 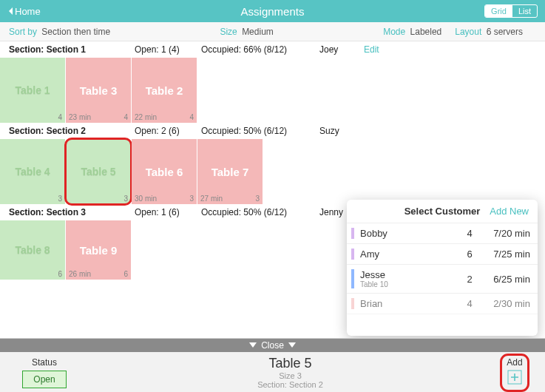 I want to click on table-tile: Table 43, so click(x=33, y=172).